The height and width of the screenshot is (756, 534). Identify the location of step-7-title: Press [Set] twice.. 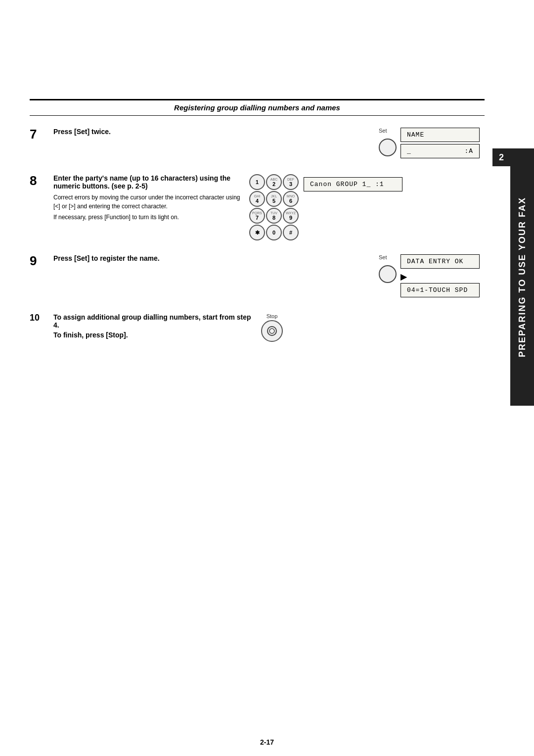
(216, 132).